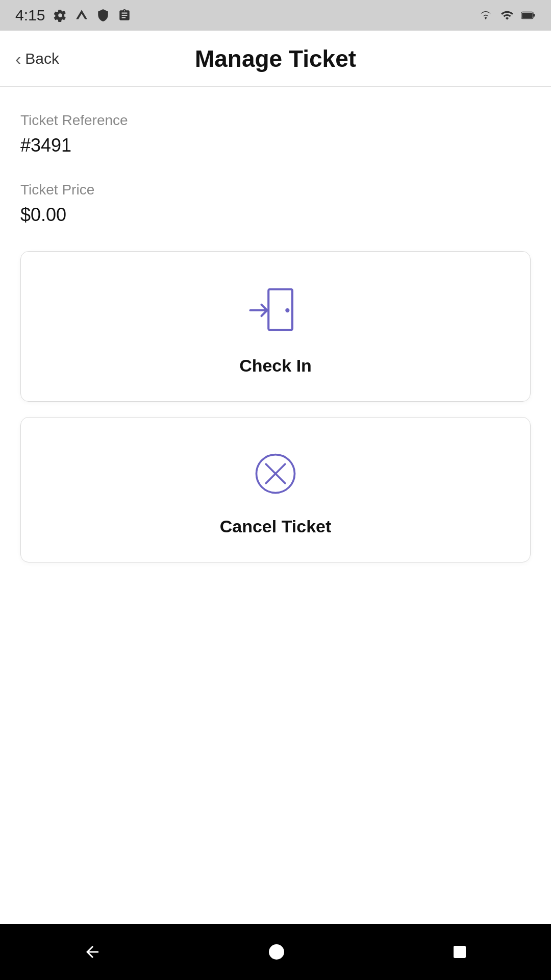 This screenshot has height=980, width=551. What do you see at coordinates (276, 311) in the screenshot?
I see `check-in-icon` at bounding box center [276, 311].